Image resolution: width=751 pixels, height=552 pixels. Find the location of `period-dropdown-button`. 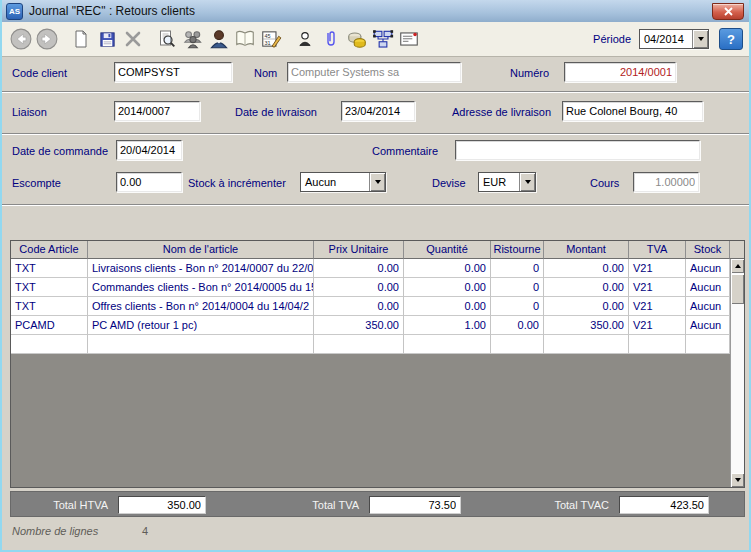

period-dropdown-button is located at coordinates (700, 39).